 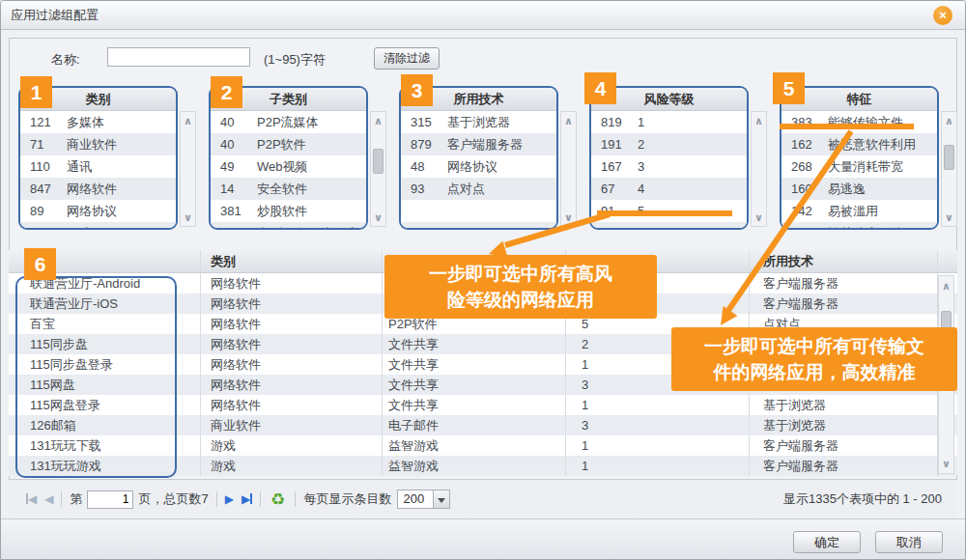 What do you see at coordinates (292, 303) in the screenshot?
I see `table-cell: 网络软件` at bounding box center [292, 303].